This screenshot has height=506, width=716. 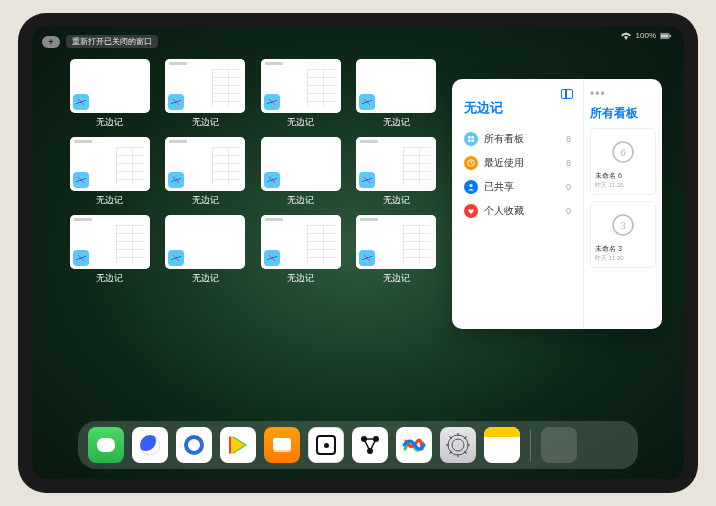 I want to click on dock-app-qqbrowser, so click(x=194, y=445).